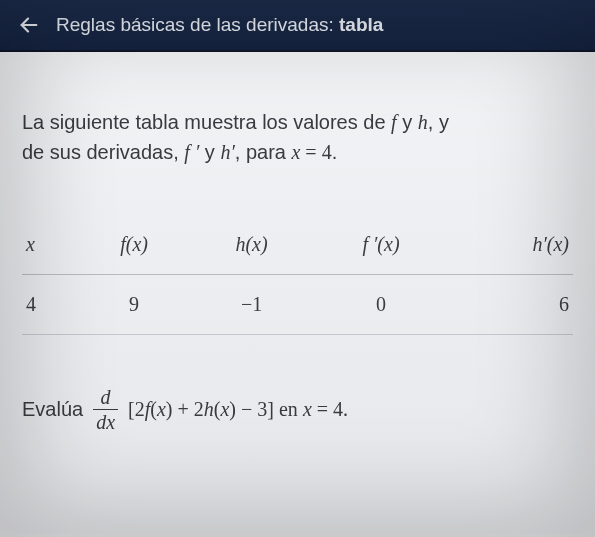 The image size is (595, 537). I want to click on bracket-open: [, so click(132, 409).